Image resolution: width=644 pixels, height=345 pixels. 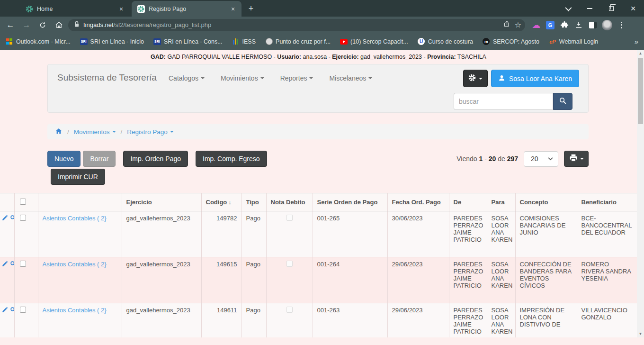 What do you see at coordinates (230, 202) in the screenshot?
I see `sort-desc-icon: ↓` at bounding box center [230, 202].